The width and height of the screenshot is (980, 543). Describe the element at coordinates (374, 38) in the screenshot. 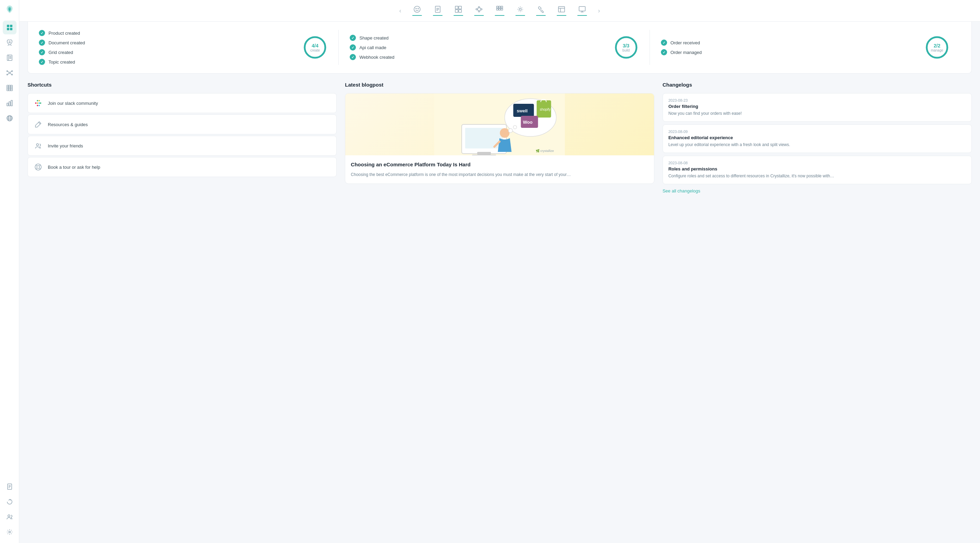

I see `progress-item-label: Shape created` at that location.